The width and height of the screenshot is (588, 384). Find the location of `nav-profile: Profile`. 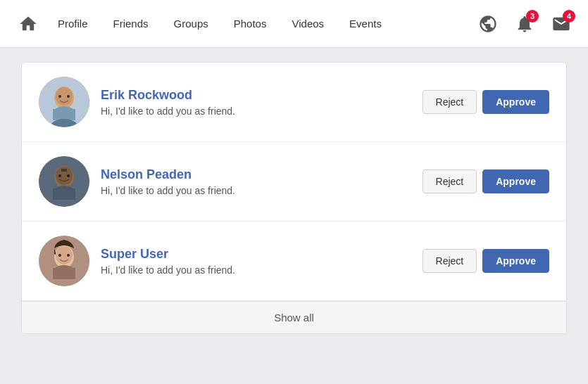

nav-profile: Profile is located at coordinates (73, 24).